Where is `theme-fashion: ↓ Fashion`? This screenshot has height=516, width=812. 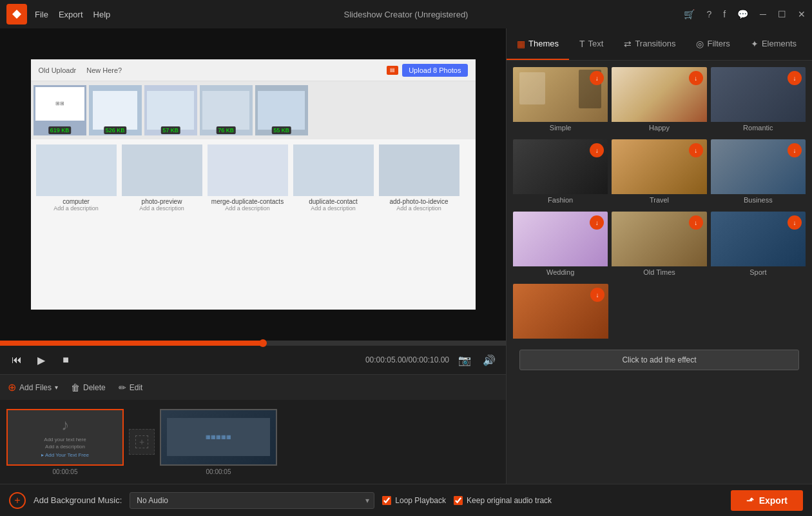
theme-fashion: ↓ Fashion is located at coordinates (561, 174).